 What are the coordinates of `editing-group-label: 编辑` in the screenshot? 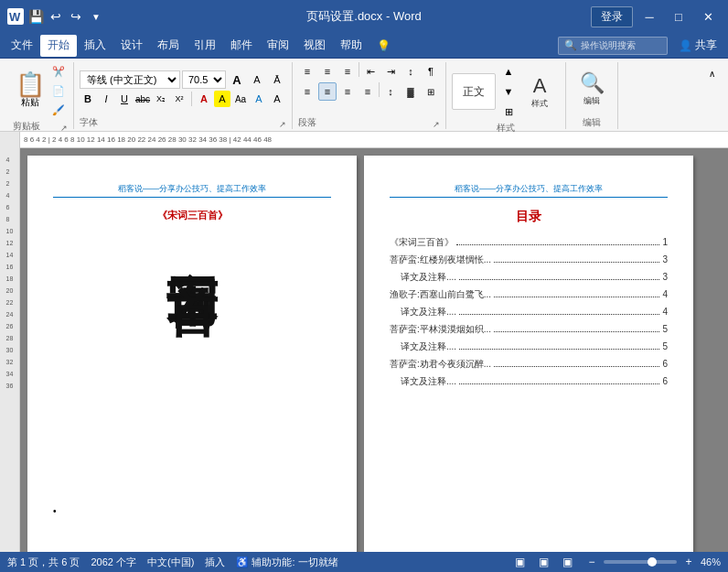 It's located at (592, 123).